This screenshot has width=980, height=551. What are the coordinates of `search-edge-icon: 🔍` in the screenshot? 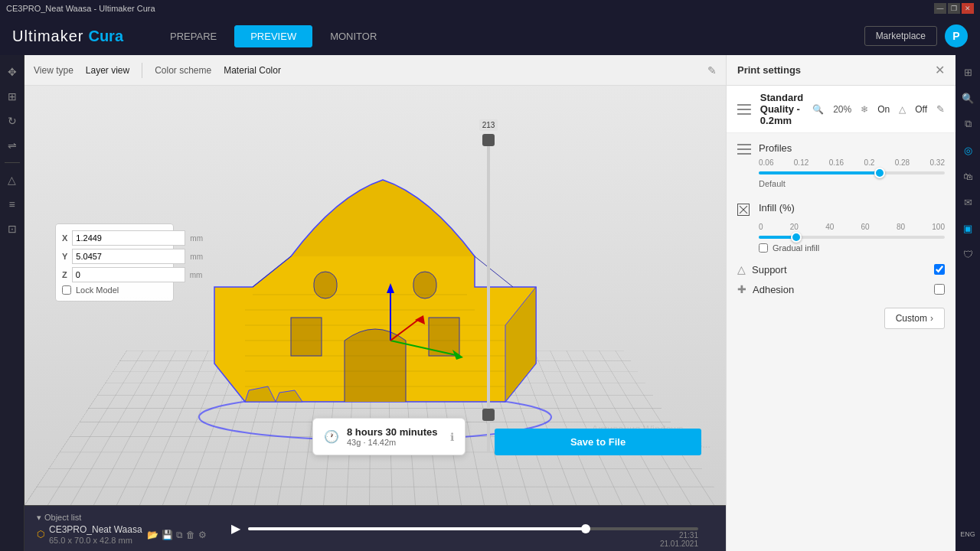 It's located at (968, 98).